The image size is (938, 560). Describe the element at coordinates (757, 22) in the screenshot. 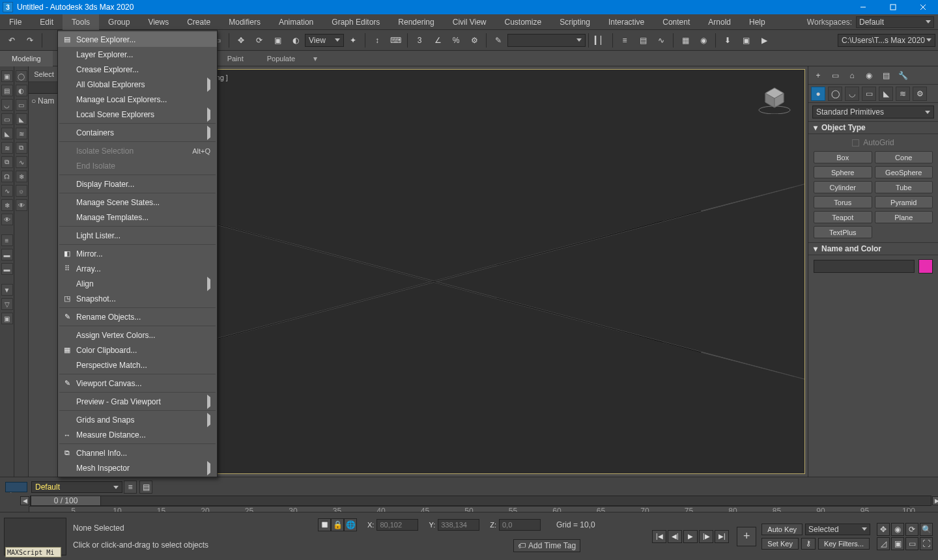

I see `menu-help: Help` at that location.